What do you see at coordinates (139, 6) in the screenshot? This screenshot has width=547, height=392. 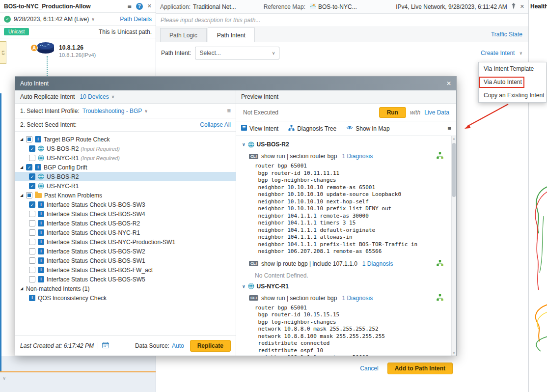 I see `help-icon: ?` at bounding box center [139, 6].